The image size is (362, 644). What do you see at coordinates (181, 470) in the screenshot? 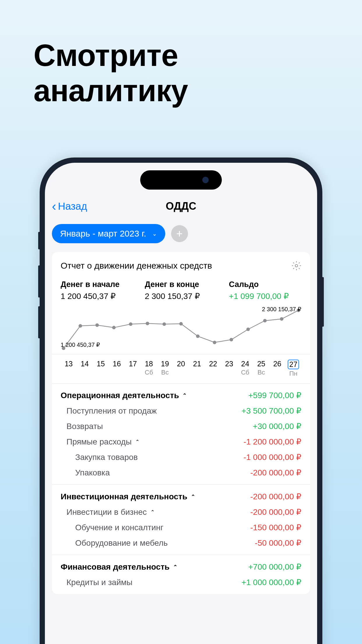
I see `list-item: Упаковка -200 000,00 ₽` at bounding box center [181, 470].